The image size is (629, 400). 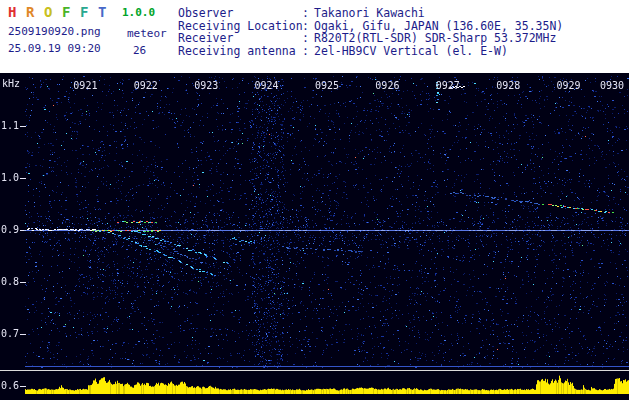 I want to click on info-label: Receiver, so click(x=240, y=38).